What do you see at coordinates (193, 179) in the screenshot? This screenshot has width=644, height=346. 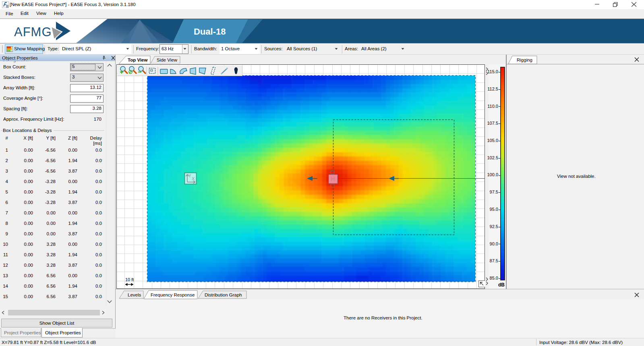 I see `svg-text: X` at bounding box center [193, 179].